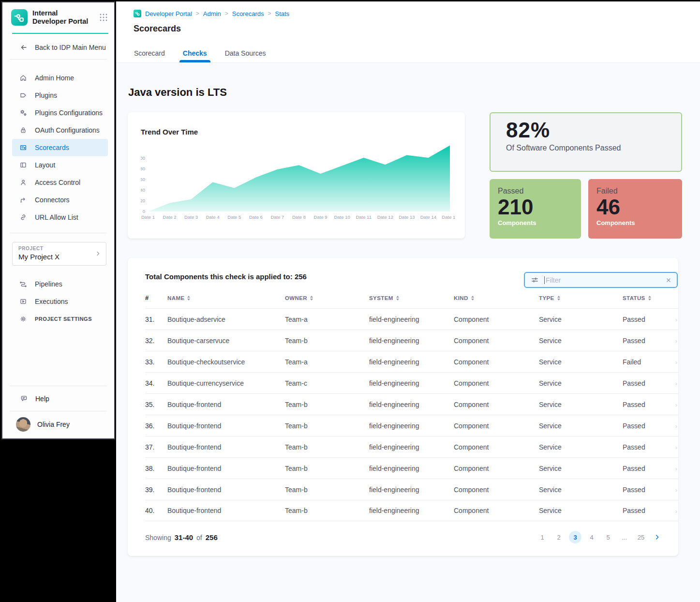  Describe the element at coordinates (605, 280) in the screenshot. I see `filter-input` at that location.